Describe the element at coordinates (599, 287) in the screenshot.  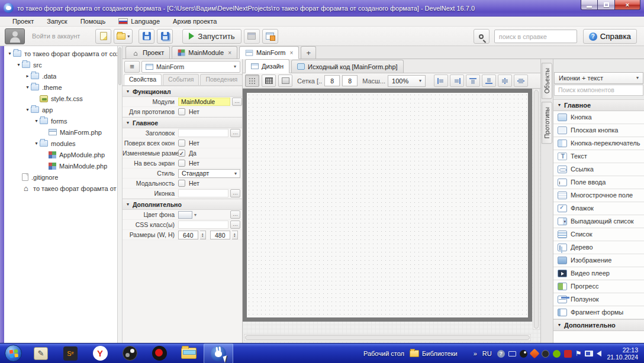
I see `component-item: Прогресс` at that location.